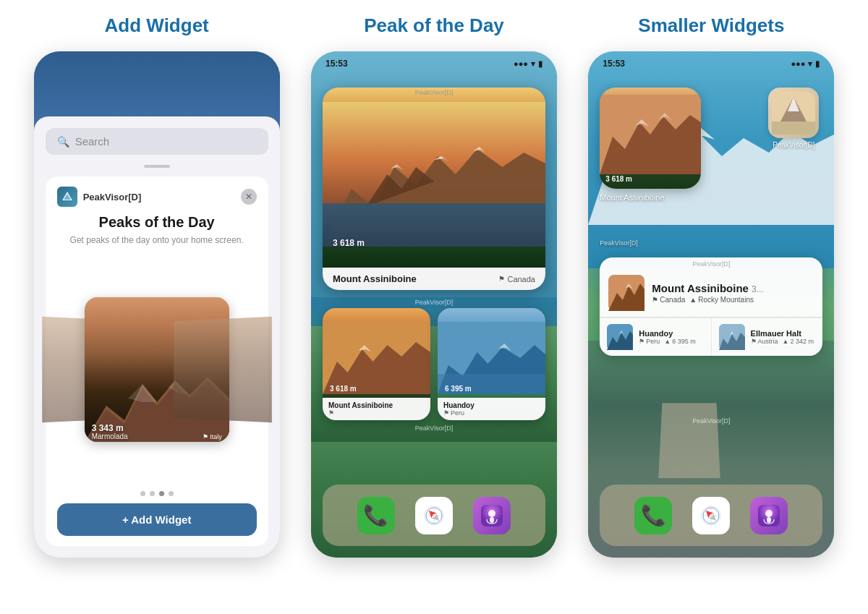  What do you see at coordinates (711, 421) in the screenshot?
I see `app-label-footer-3: PeakVisor[D]` at bounding box center [711, 421].